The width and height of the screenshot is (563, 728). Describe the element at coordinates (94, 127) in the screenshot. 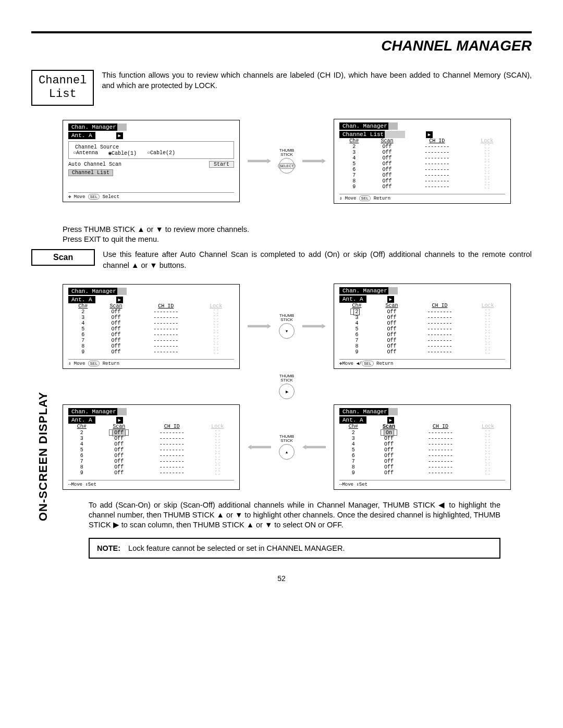

I see `osd-tab: Chan. Manager` at that location.